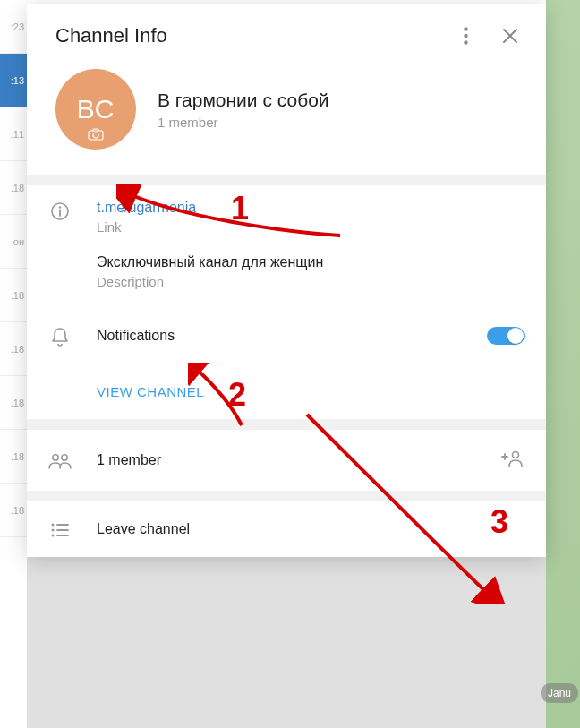 The width and height of the screenshot is (580, 728). Describe the element at coordinates (286, 529) in the screenshot. I see `leave-section: Leave channel` at that location.